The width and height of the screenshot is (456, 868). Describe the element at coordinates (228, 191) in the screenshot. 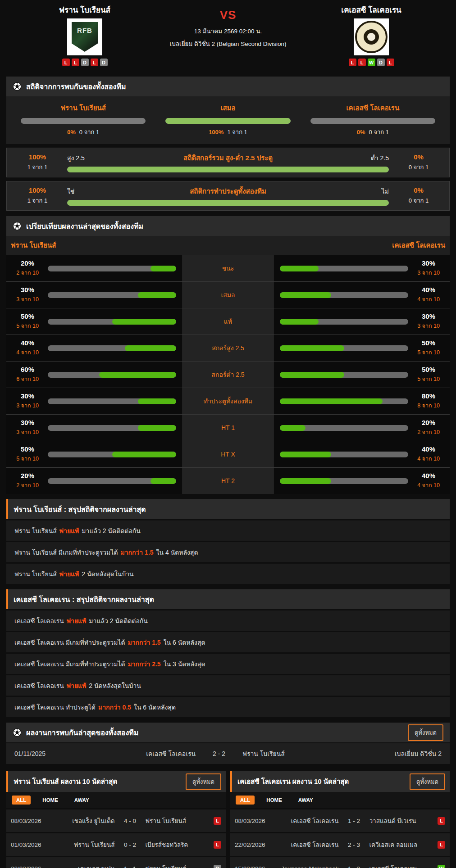

I see `band-title: สถิติการทำประตูทั้งสองทีม` at that location.